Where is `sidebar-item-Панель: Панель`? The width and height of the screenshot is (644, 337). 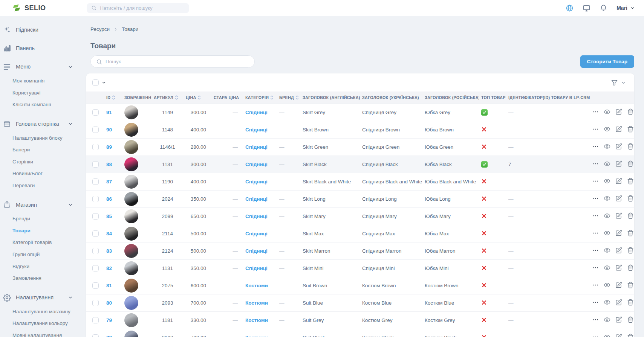 sidebar-item-Панель: Панель is located at coordinates (40, 48).